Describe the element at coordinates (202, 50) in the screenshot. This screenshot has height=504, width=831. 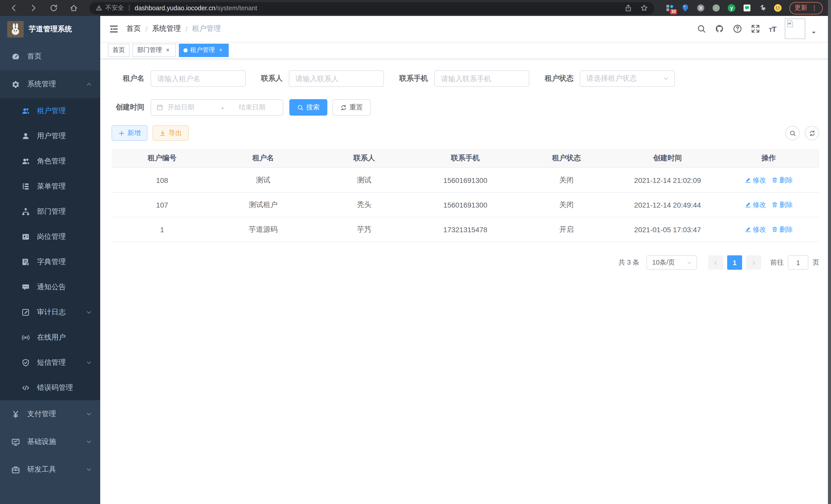
I see `tab-label: 租户管理` at that location.